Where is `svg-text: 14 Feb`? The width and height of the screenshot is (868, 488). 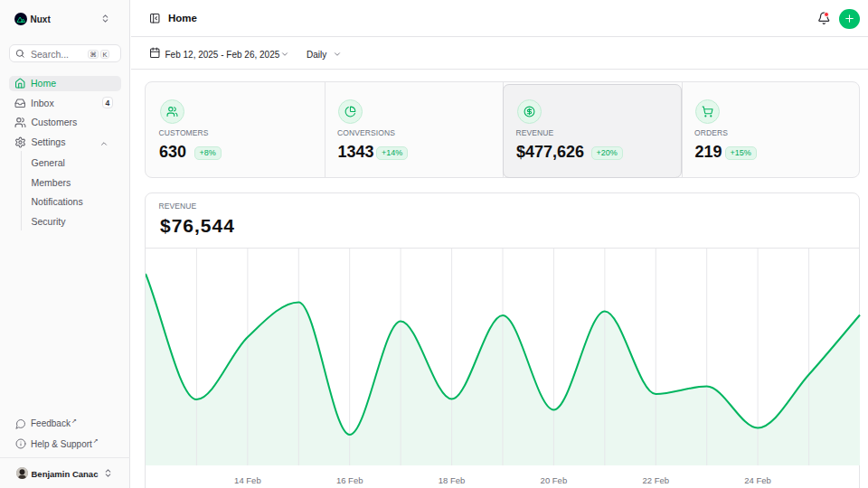 svg-text: 14 Feb is located at coordinates (248, 481).